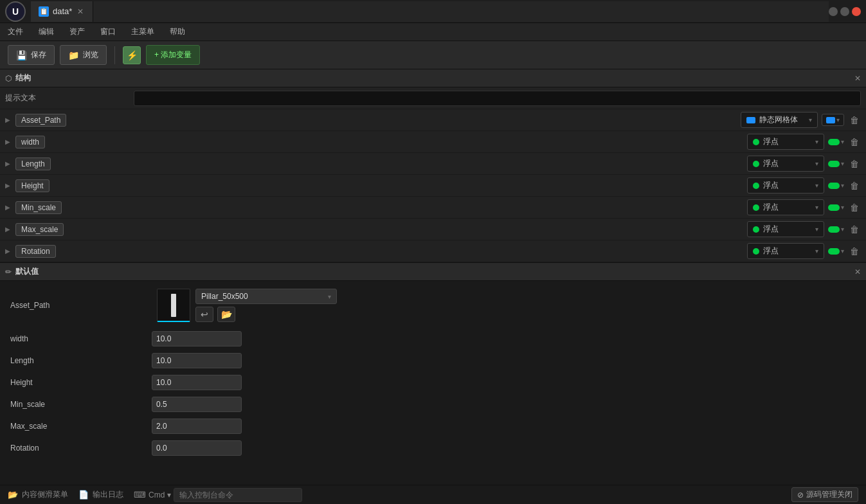 Image resolution: width=866 pixels, height=504 pixels. Describe the element at coordinates (108, 32) in the screenshot. I see `menu-window: 窗口` at that location.